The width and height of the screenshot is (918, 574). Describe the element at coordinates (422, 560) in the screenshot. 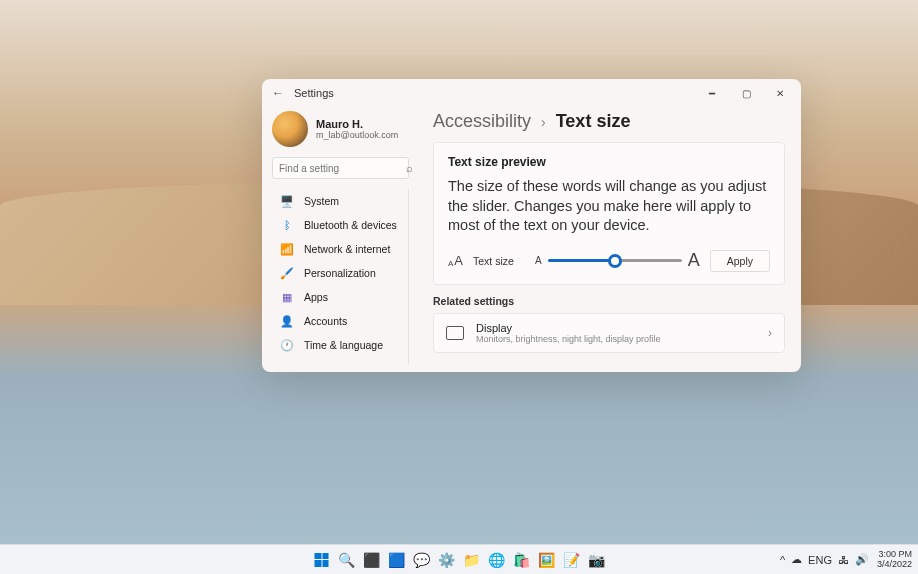

I see `chat-button: 💬` at that location.